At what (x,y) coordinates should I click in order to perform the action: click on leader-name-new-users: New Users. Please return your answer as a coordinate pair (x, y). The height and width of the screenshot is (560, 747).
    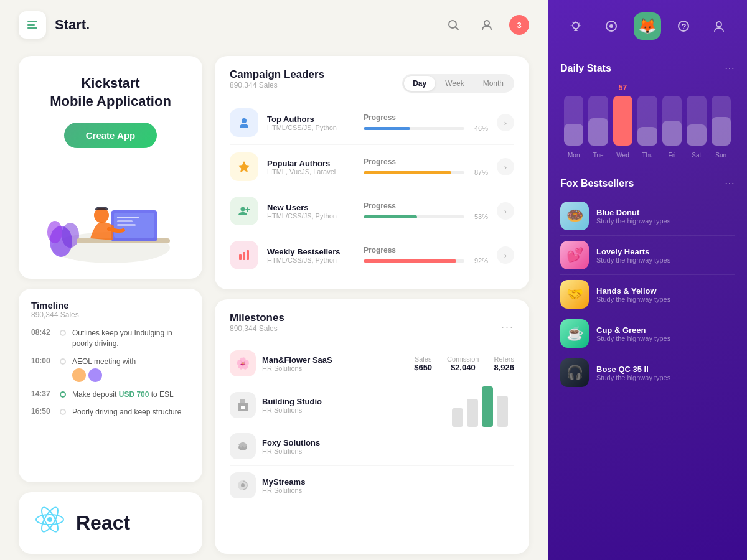
    Looking at the image, I should click on (311, 208).